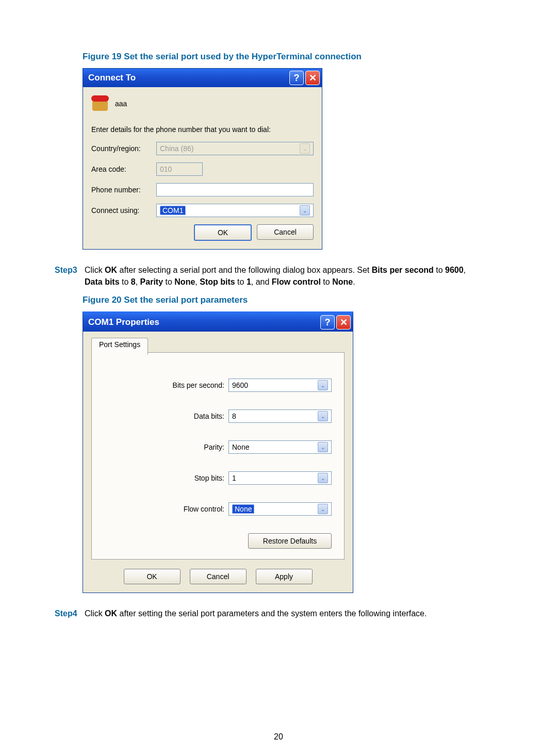 This screenshot has width=557, height=756. What do you see at coordinates (235, 149) in the screenshot?
I see `country-region-combo: China (86) ⌄` at bounding box center [235, 149].